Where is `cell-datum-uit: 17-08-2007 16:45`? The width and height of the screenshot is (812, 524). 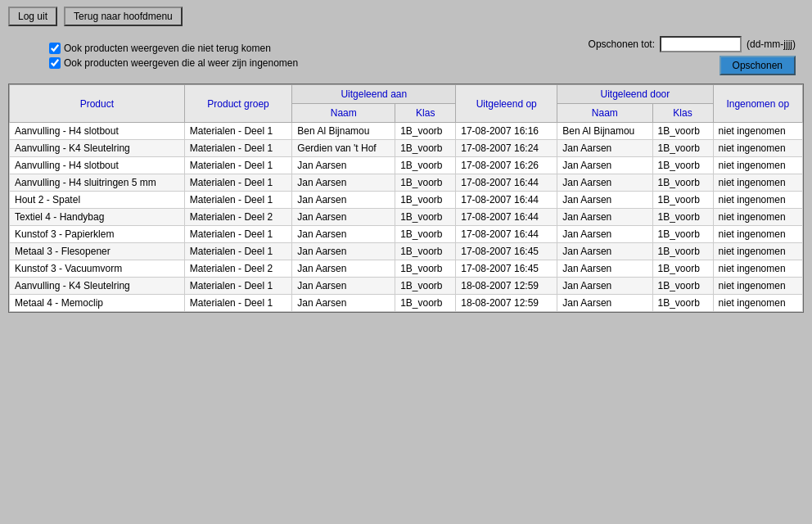
cell-datum-uit: 17-08-2007 16:45 is located at coordinates (507, 269).